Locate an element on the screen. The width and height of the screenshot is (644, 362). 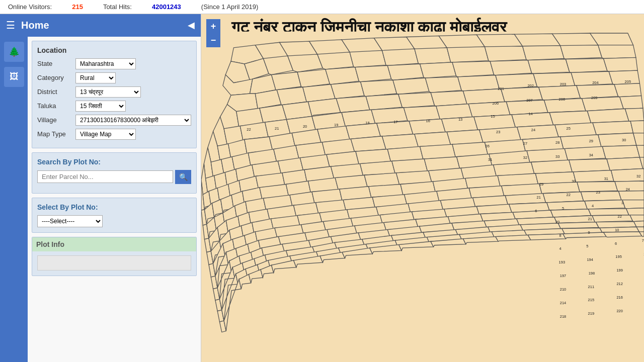
zoom-out-button: − is located at coordinates (213, 40).